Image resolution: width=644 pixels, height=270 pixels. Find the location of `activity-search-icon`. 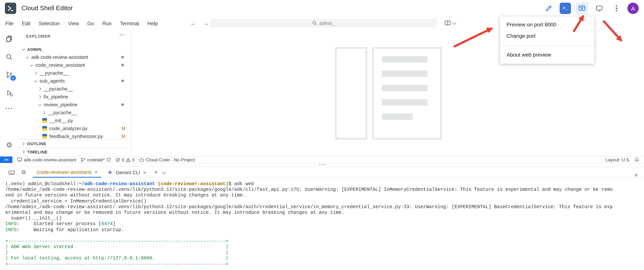

activity-search-icon is located at coordinates (9, 57).